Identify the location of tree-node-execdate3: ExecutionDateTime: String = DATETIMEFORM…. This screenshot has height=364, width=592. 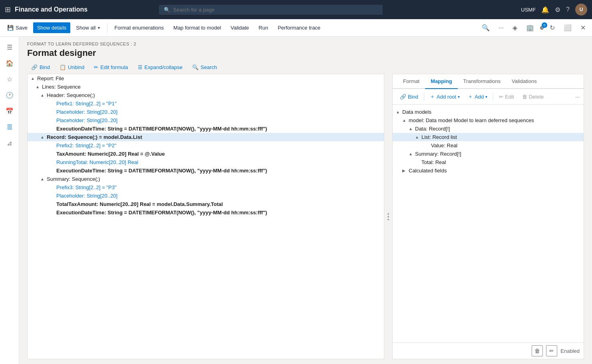
(206, 212).